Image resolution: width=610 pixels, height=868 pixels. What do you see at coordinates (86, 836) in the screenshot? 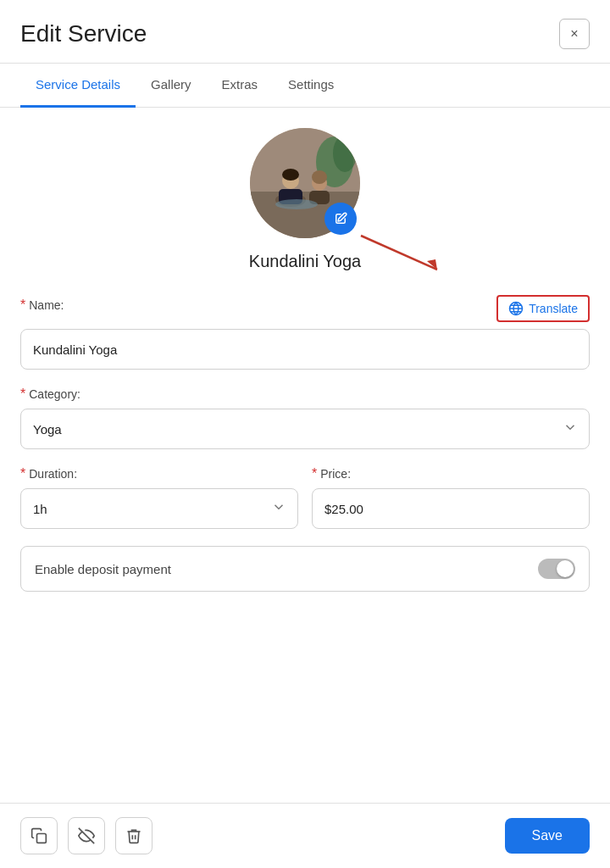
I see `hide-icon` at bounding box center [86, 836].